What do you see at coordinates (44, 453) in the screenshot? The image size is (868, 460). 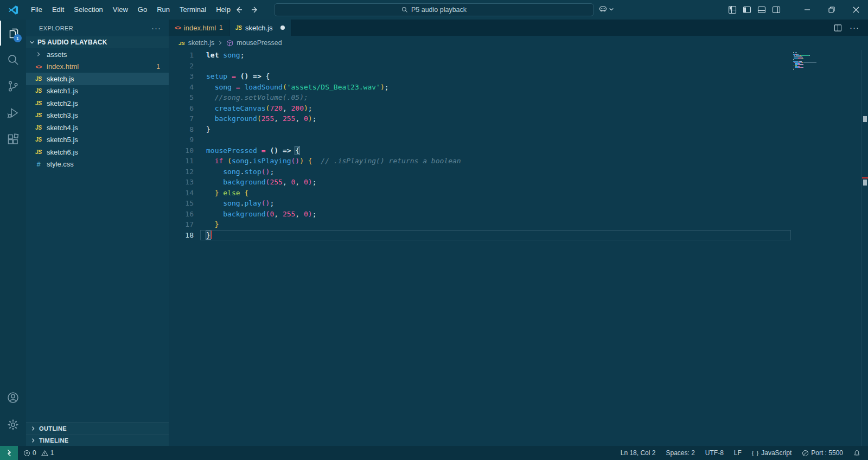 I see `warning-icon` at bounding box center [44, 453].